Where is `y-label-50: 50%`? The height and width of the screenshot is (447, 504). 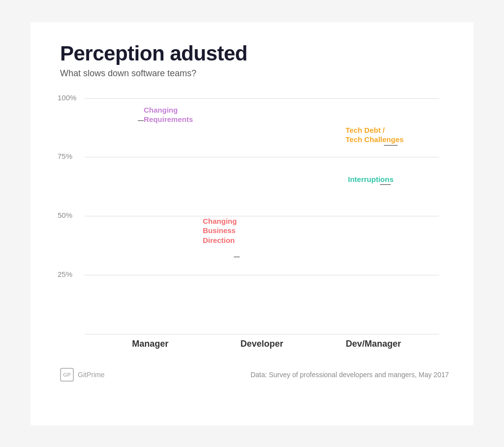
y-label-50: 50% is located at coordinates (65, 215).